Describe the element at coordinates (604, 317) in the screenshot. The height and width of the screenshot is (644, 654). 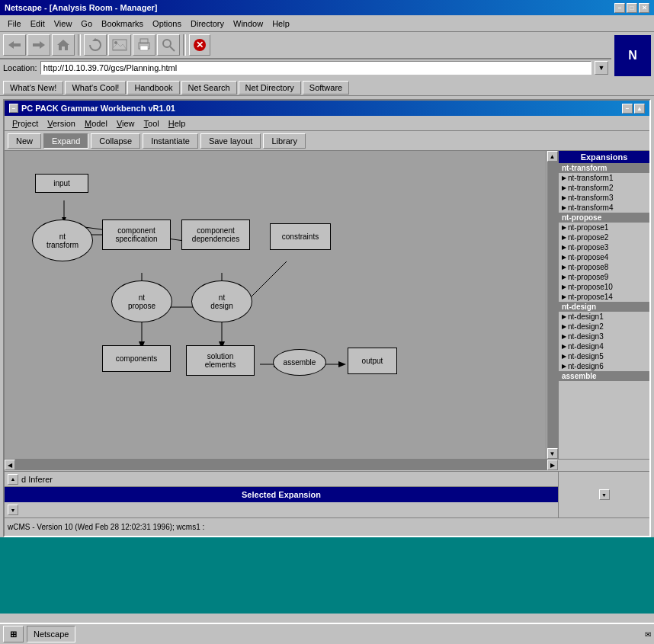
I see `nt-design1-item: ▶ nt-design1` at that location.